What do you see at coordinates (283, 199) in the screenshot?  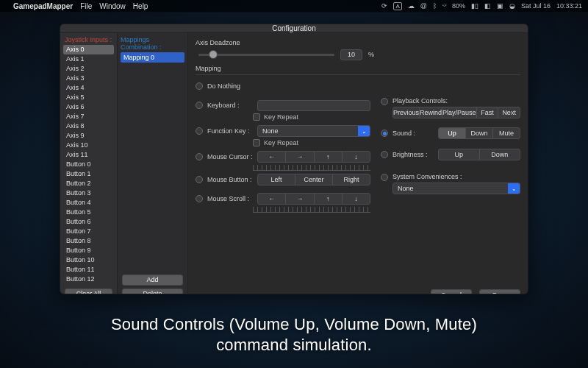 I see `option-mouse-scroll: Mouse Scroll : ←→↑↓` at bounding box center [283, 199].